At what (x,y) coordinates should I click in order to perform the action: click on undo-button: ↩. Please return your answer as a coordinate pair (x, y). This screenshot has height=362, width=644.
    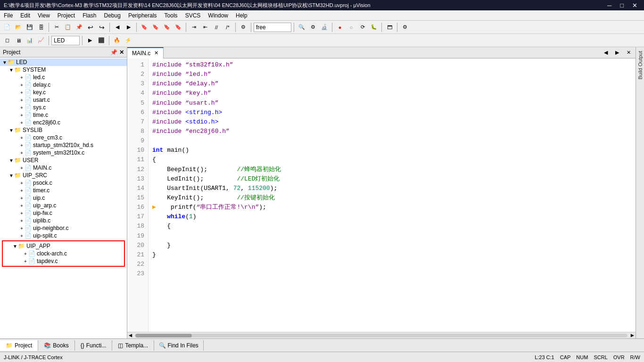
    Looking at the image, I should click on (91, 27).